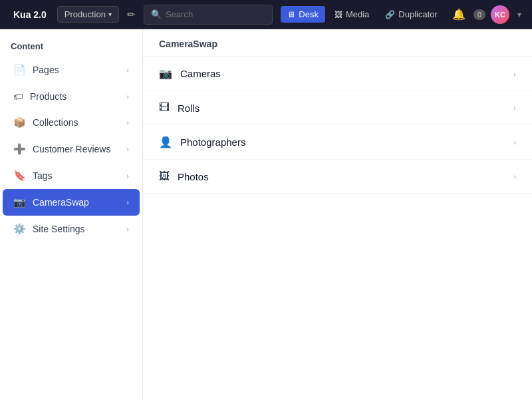 The height and width of the screenshot is (400, 532). Describe the element at coordinates (213, 142) in the screenshot. I see `photographers-label: Photographers` at that location.